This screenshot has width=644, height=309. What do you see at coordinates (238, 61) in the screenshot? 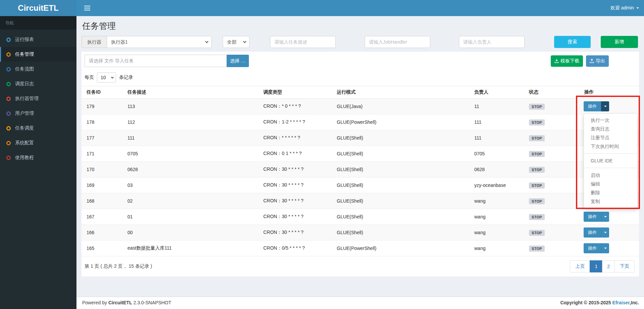
I see `choose-file-button: 选择 …` at bounding box center [238, 61].